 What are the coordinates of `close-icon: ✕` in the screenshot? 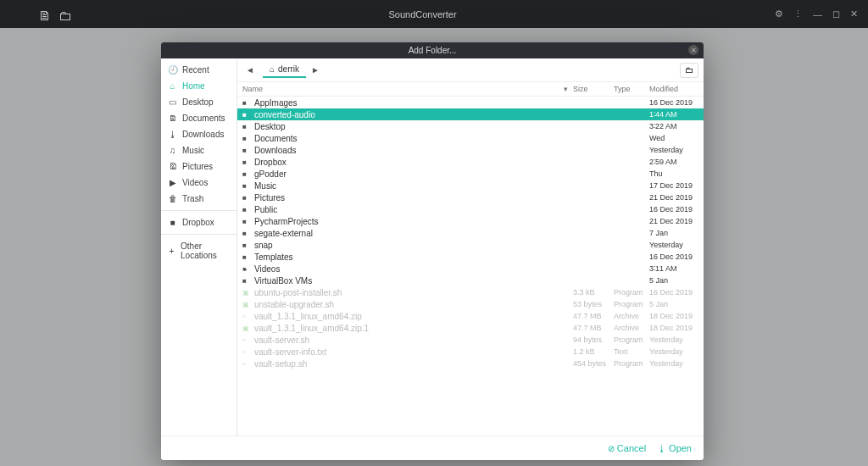 It's located at (854, 14).